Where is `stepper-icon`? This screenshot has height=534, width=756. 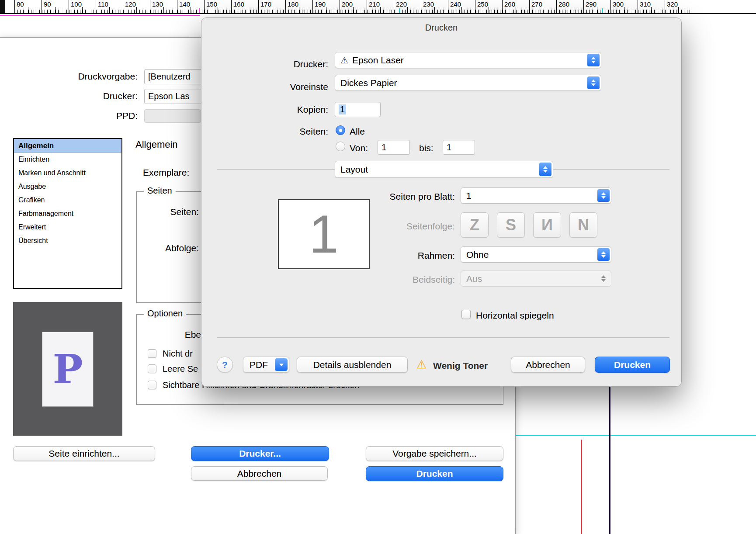
stepper-icon is located at coordinates (593, 60).